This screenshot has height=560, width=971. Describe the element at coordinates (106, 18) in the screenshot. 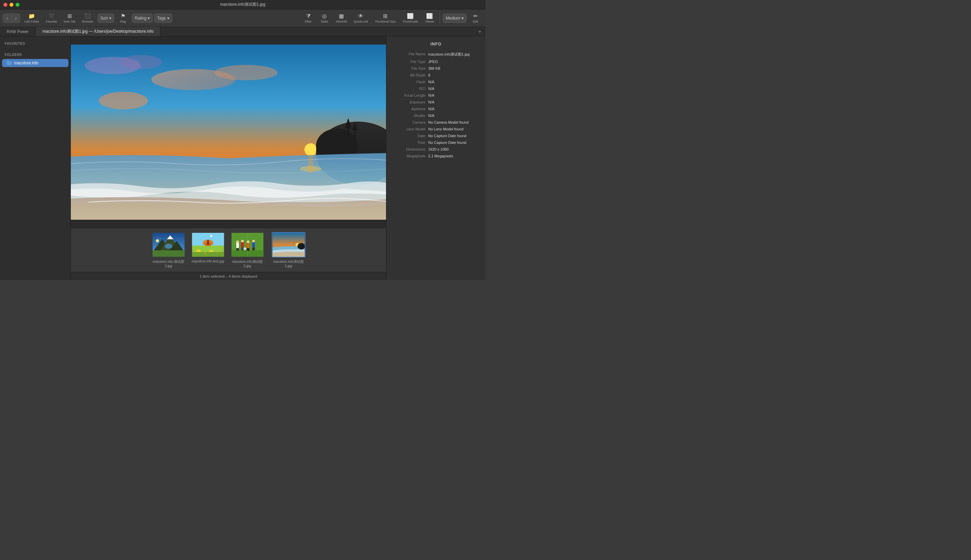

I see `sort-dropdown: Sort ▾` at that location.